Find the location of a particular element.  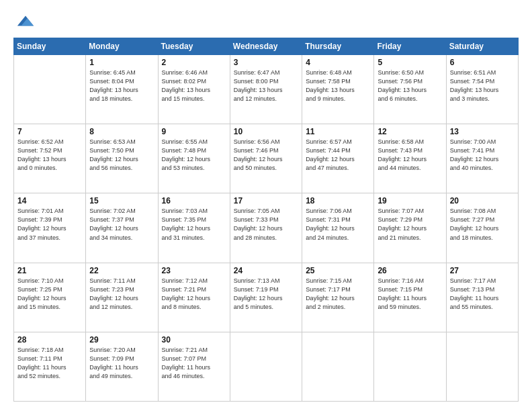

calendar-cell: 28Sunrise: 7:18 AMSunset: 7:11 PMDayligh… is located at coordinates (50, 367).